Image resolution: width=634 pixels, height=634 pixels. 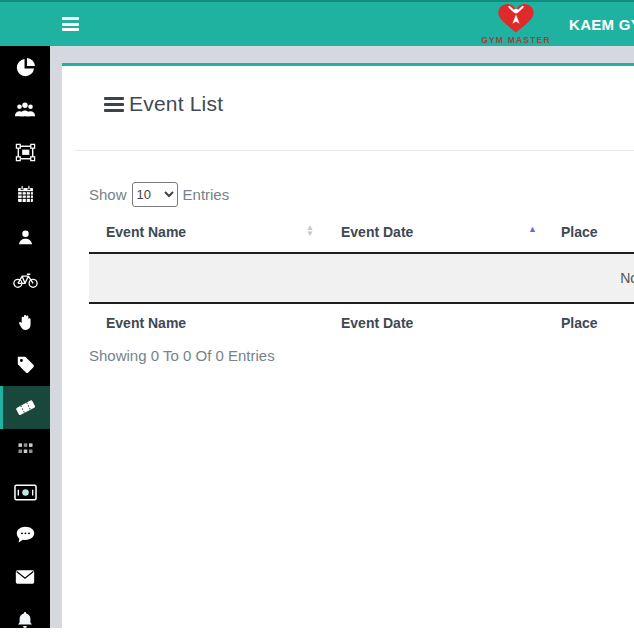 I want to click on sort-unsorted-icon: ▲▼, so click(x=310, y=231).